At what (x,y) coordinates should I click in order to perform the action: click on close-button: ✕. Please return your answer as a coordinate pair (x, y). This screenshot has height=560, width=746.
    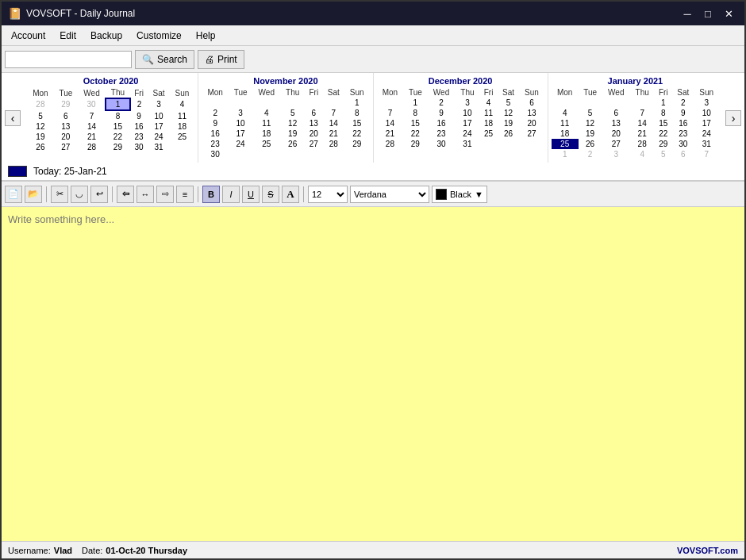
    Looking at the image, I should click on (729, 13).